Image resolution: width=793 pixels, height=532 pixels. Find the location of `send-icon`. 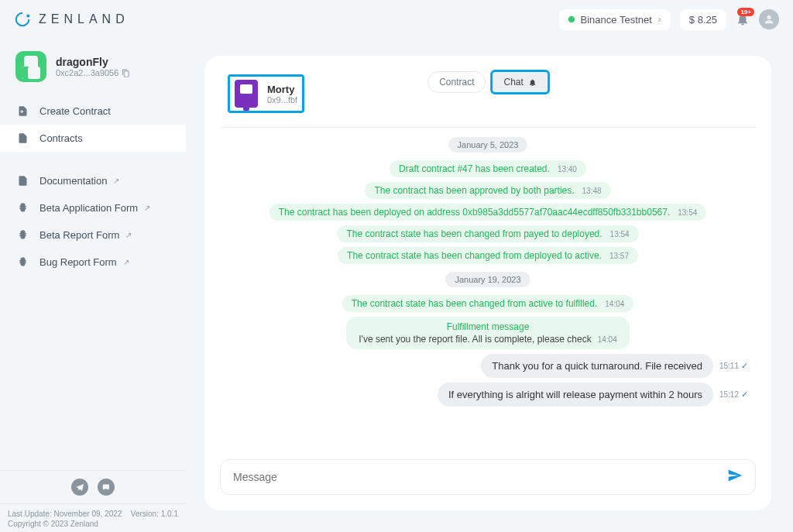

send-icon is located at coordinates (735, 475).